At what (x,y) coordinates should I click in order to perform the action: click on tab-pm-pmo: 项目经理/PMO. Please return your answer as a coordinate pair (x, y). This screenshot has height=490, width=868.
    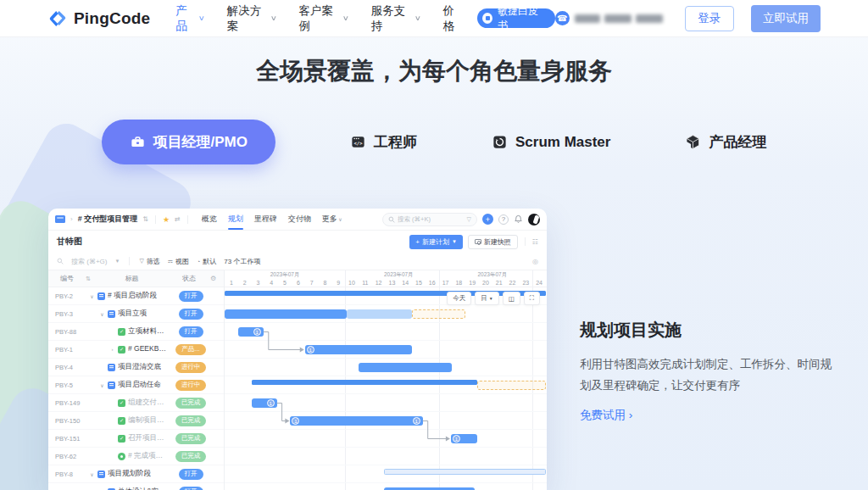
    Looking at the image, I should click on (188, 142).